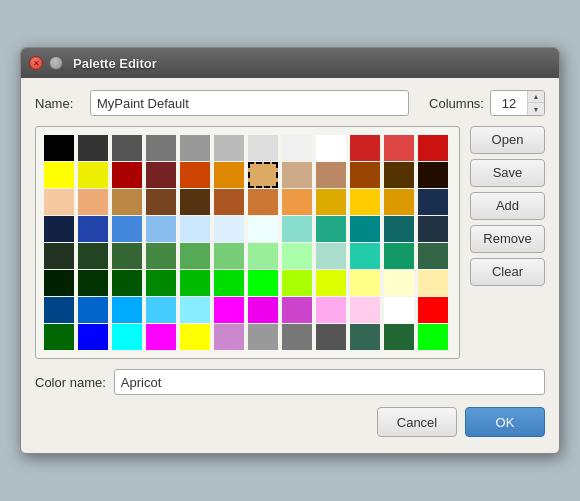 The width and height of the screenshot is (580, 501). Describe the element at coordinates (508, 173) in the screenshot. I see `save-button: Save` at that location.